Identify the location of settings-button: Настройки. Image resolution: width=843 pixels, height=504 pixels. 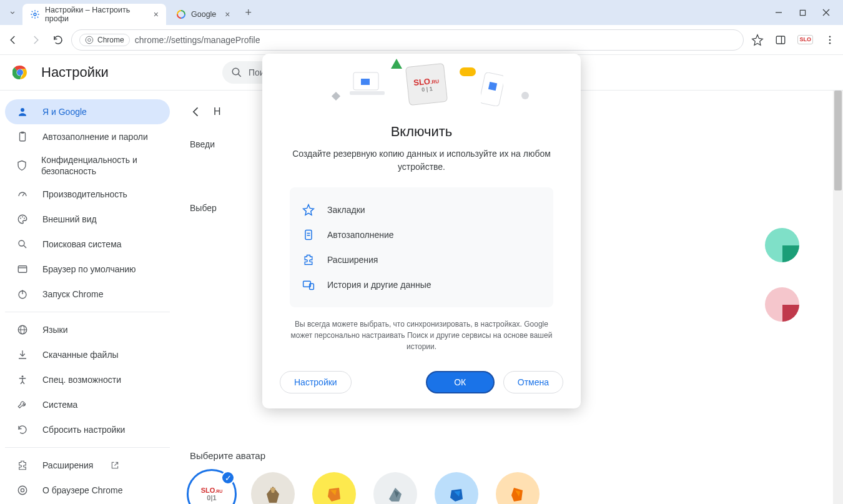
(316, 382).